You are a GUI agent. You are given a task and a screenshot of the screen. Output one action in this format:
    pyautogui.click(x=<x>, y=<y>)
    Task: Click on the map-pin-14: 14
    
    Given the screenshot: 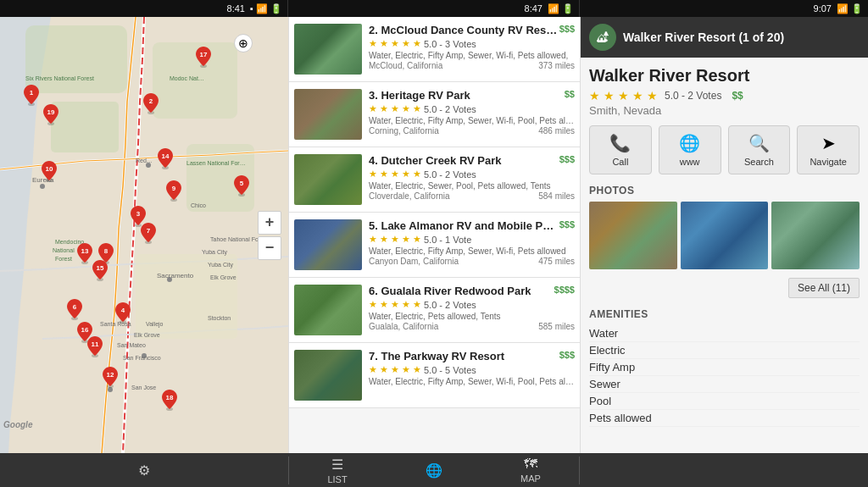 What is the action you would take?
    pyautogui.click(x=165, y=158)
    